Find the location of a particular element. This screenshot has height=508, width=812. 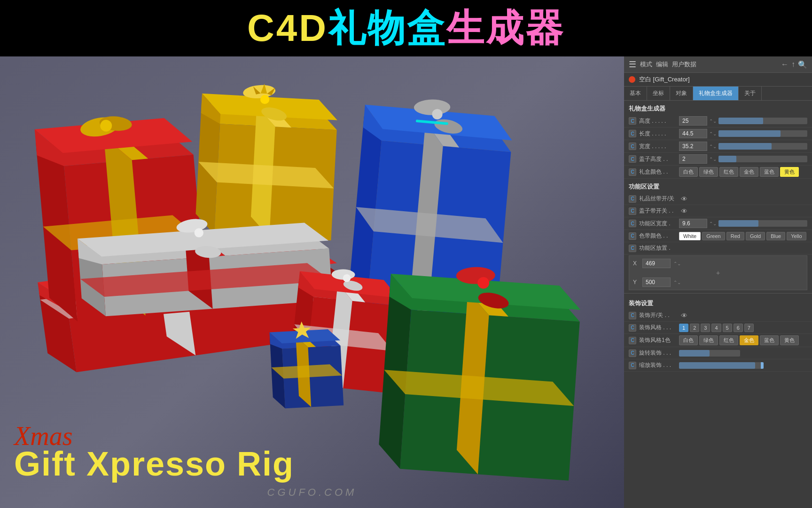

prop-length-input is located at coordinates (693, 134).